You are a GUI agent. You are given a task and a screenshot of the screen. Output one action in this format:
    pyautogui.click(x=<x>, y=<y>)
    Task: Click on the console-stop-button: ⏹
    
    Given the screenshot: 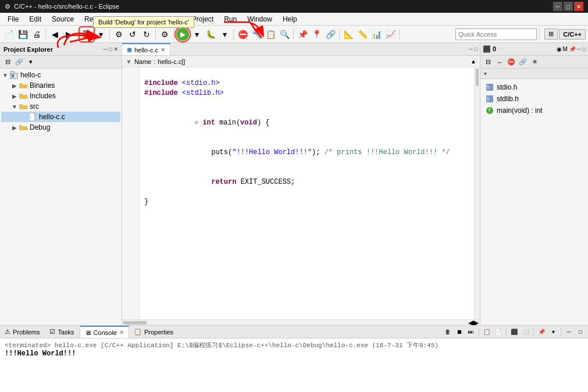 What is the action you would take?
    pyautogui.click(x=459, y=332)
    